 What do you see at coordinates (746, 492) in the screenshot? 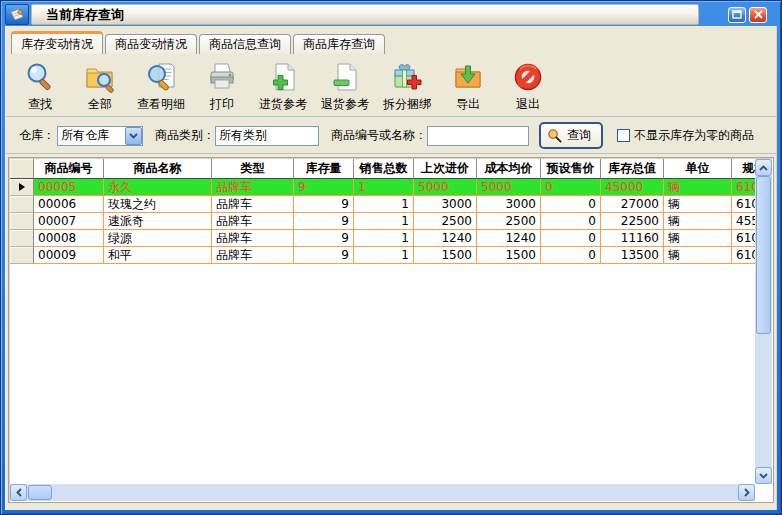
I see `scroll-right-icon` at bounding box center [746, 492].